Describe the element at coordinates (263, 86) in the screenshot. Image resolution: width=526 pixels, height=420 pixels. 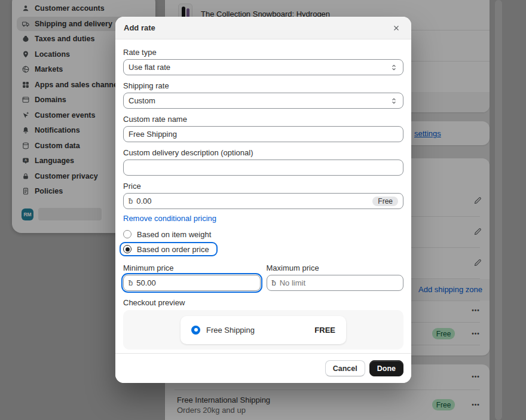
I see `shipping-rate-label: Shipping rate` at that location.